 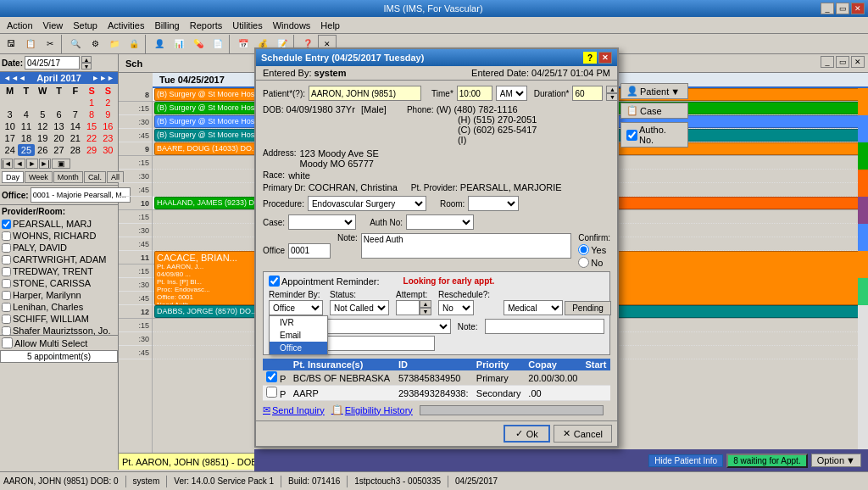 What do you see at coordinates (7, 295) in the screenshot?
I see `provider-harper-check` at bounding box center [7, 295].